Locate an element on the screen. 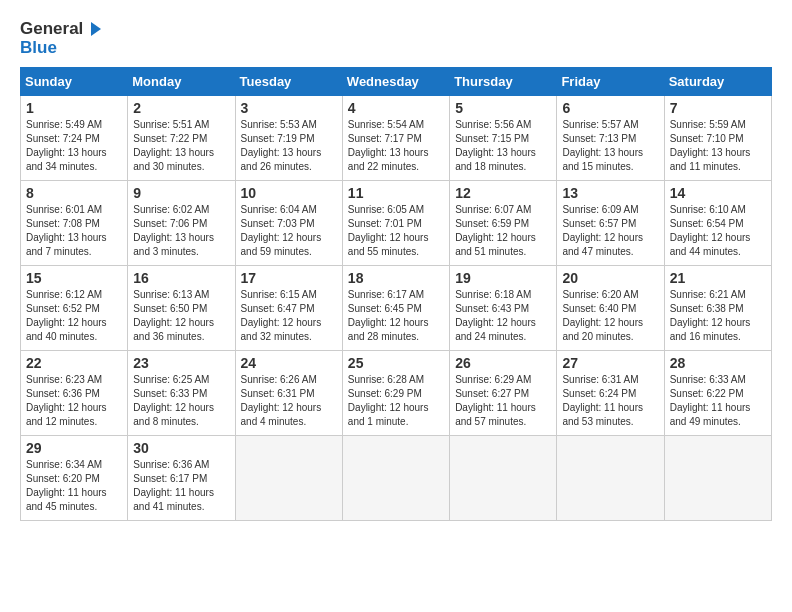 This screenshot has height=612, width=792. day-number: 2 is located at coordinates (181, 108).